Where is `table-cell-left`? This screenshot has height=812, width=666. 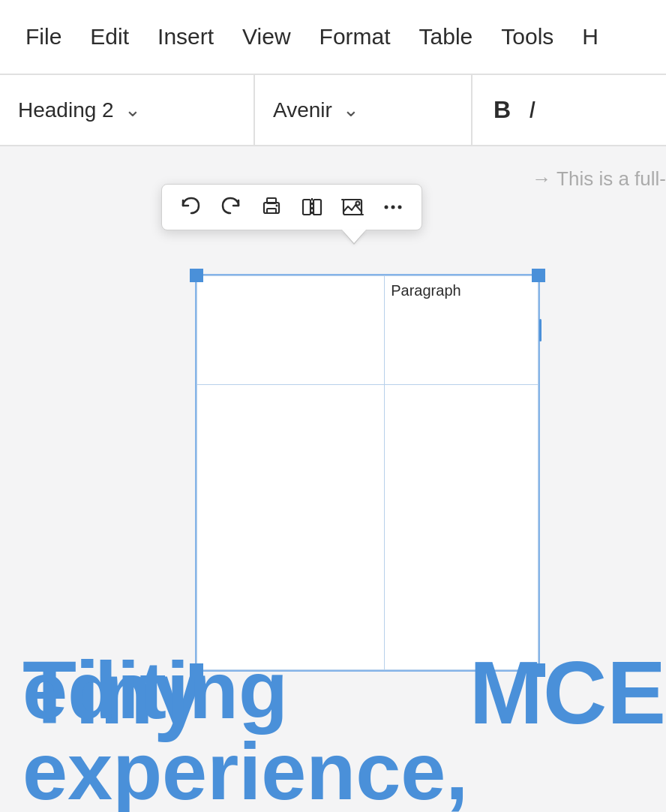
table-cell-left is located at coordinates (291, 330).